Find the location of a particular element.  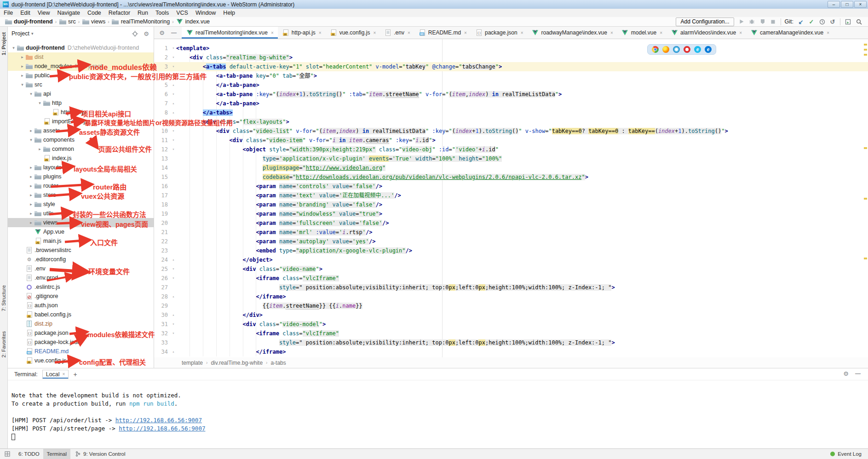

breadcrumb-item-index.vue: index.vue is located at coordinates (193, 22).